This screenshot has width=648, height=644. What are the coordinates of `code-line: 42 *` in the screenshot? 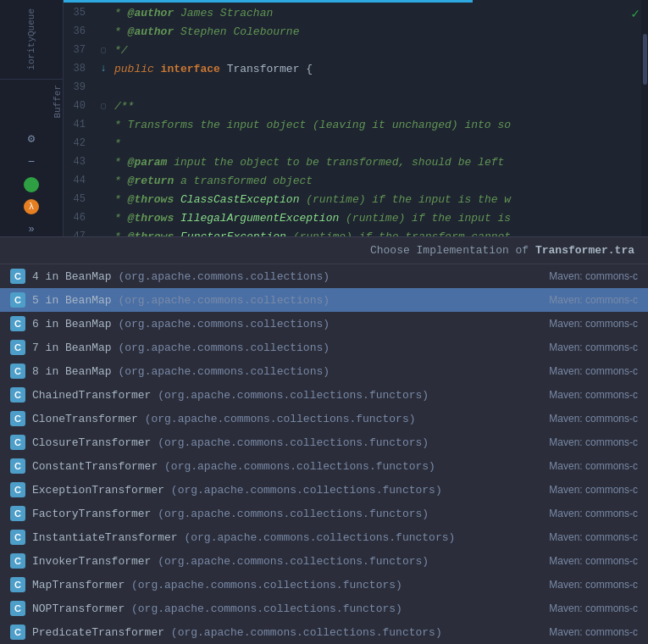 It's located at (356, 143).